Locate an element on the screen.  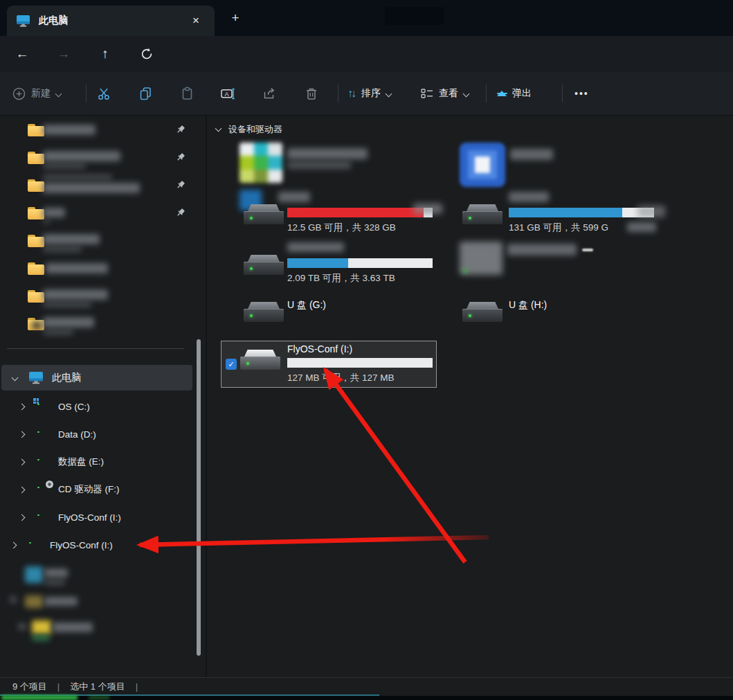
drive-label: FlyOS-Conf (I:) is located at coordinates (82, 546).